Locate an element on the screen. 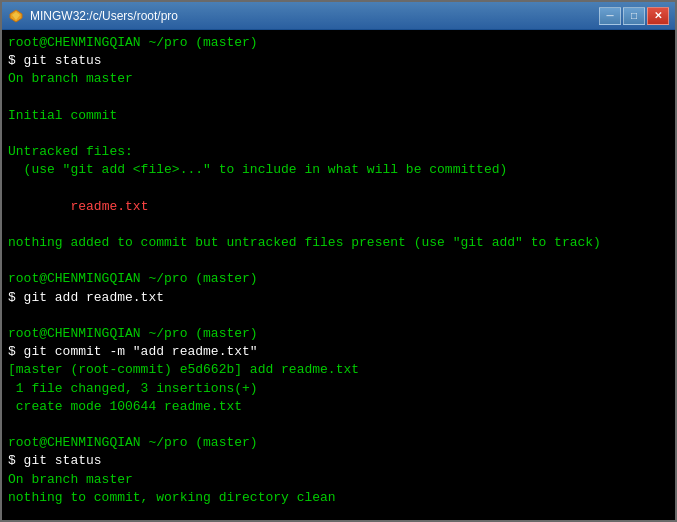 Image resolution: width=677 pixels, height=522 pixels. terminal-line: Untracked files: is located at coordinates (338, 152).